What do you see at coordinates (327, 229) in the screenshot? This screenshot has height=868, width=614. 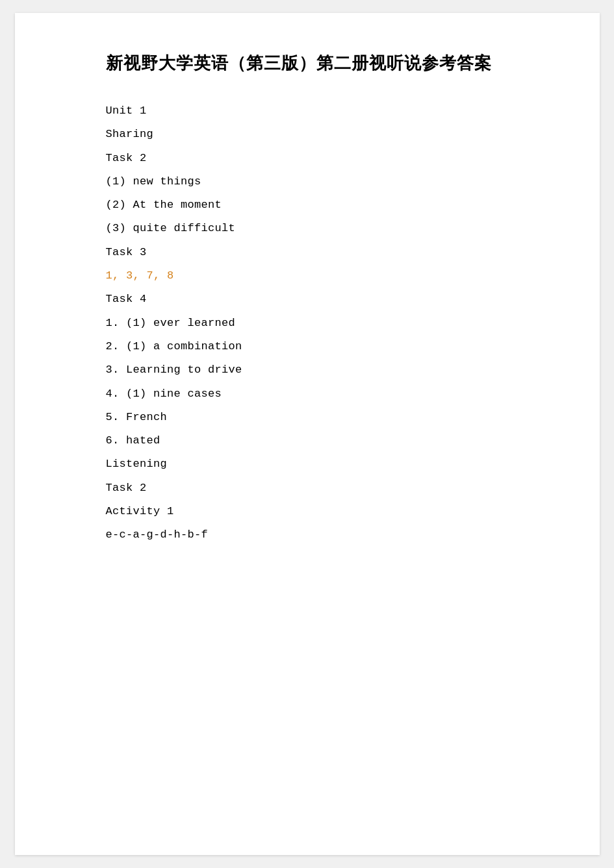 I see `content-line-item3: (3) quite difficult` at bounding box center [327, 229].